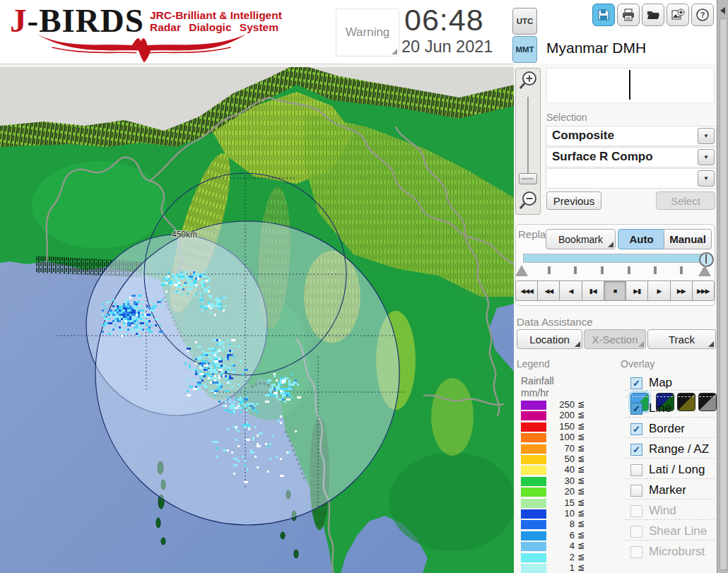 This screenshot has width=728, height=573. I want to click on stop-button: ■, so click(615, 291).